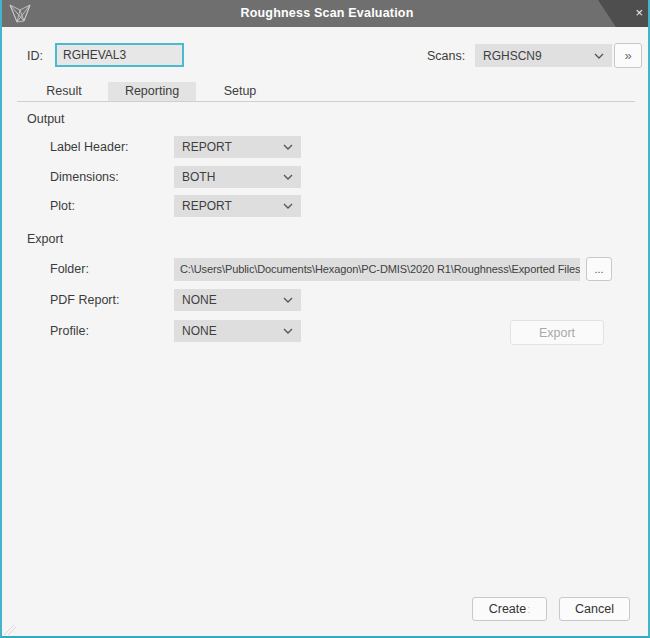 This screenshot has height=638, width=650. I want to click on create-button-label: Create, so click(508, 609).